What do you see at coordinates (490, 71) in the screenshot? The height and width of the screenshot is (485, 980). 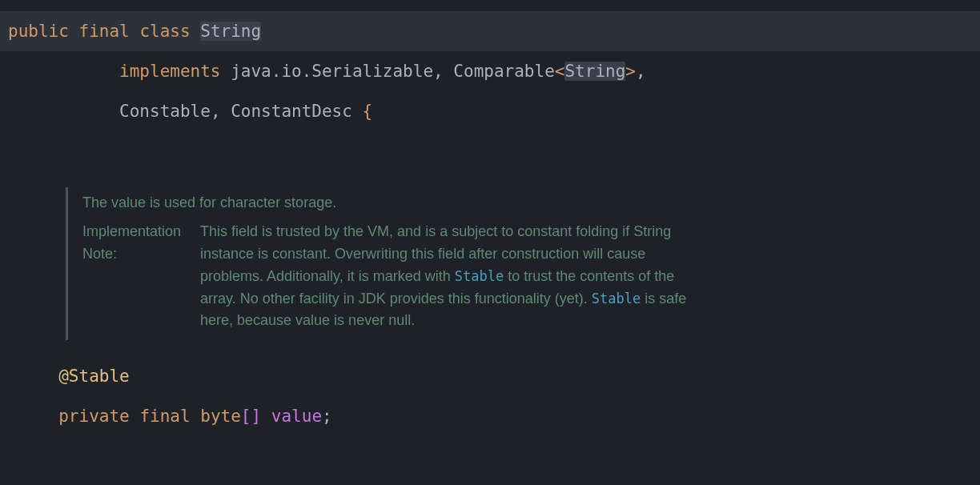 I see `code-line-2: implements java.io.Serializable, Compara…` at bounding box center [490, 71].